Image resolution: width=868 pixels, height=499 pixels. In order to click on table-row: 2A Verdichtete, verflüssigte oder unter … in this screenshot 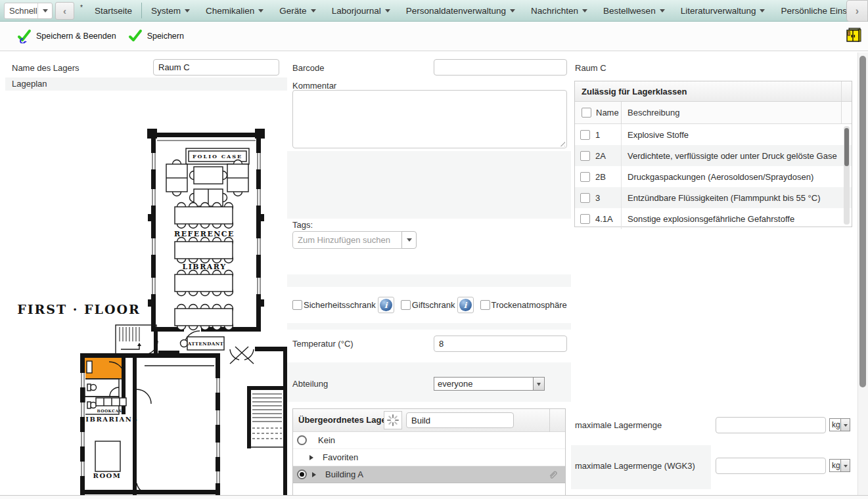, I will do `click(714, 156)`.